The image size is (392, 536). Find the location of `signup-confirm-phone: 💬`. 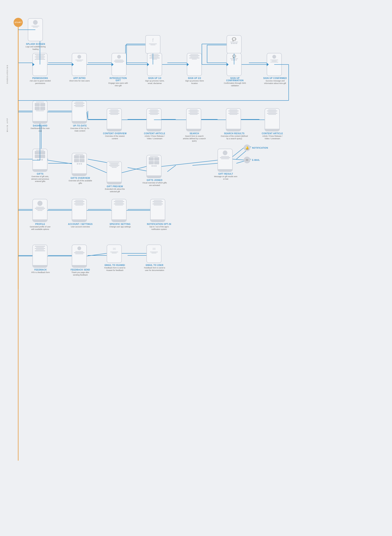

signup-confirm-phone: 💬 is located at coordinates (234, 65).